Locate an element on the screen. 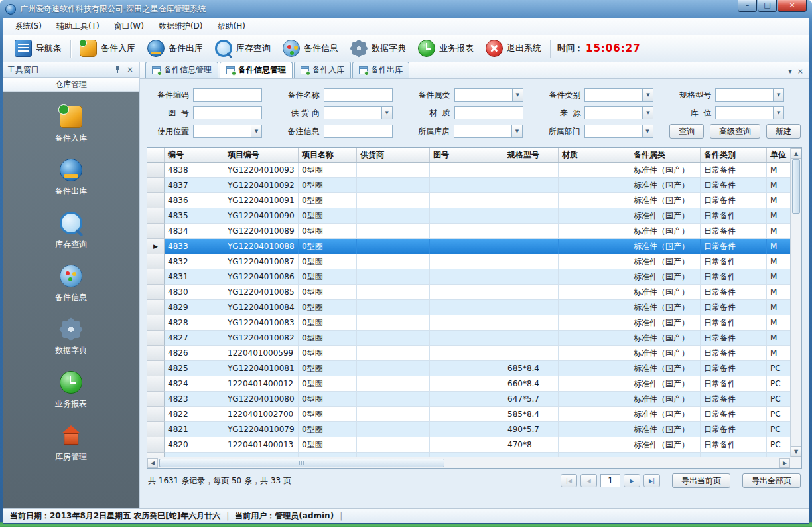 Image resolution: width=812 pixels, height=527 pixels. table-row: 482412204014000120型圈660*8.4标准件（国产）日常备件PC is located at coordinates (468, 384).